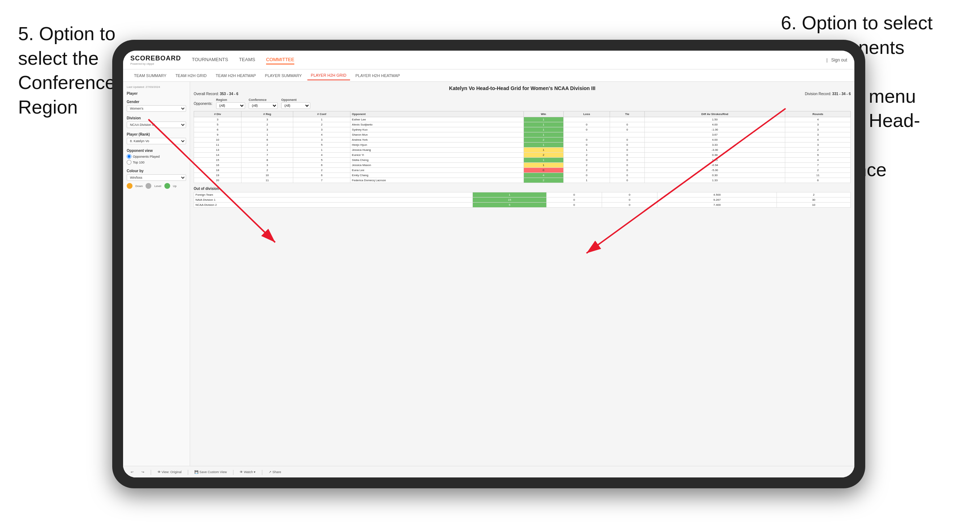 The image size is (980, 527). What do you see at coordinates (837, 60) in the screenshot?
I see `header-right: | Sign out` at bounding box center [837, 60].